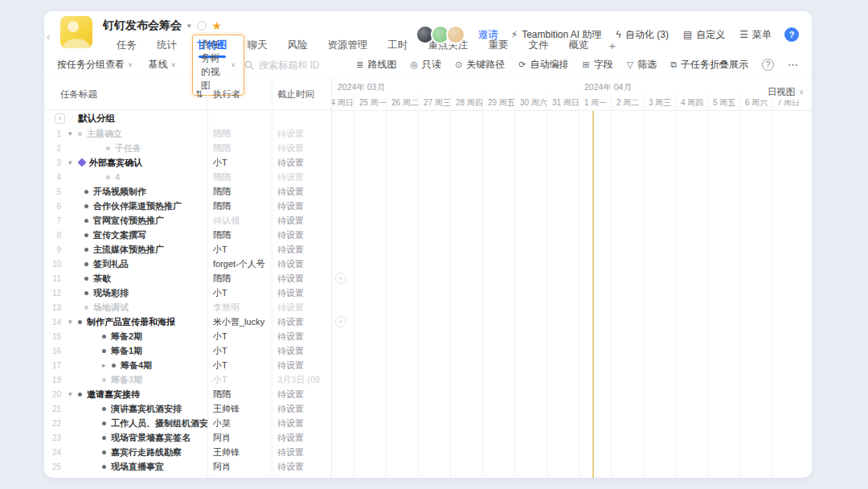  I want to click on tab-聊天: 聊天, so click(257, 45).